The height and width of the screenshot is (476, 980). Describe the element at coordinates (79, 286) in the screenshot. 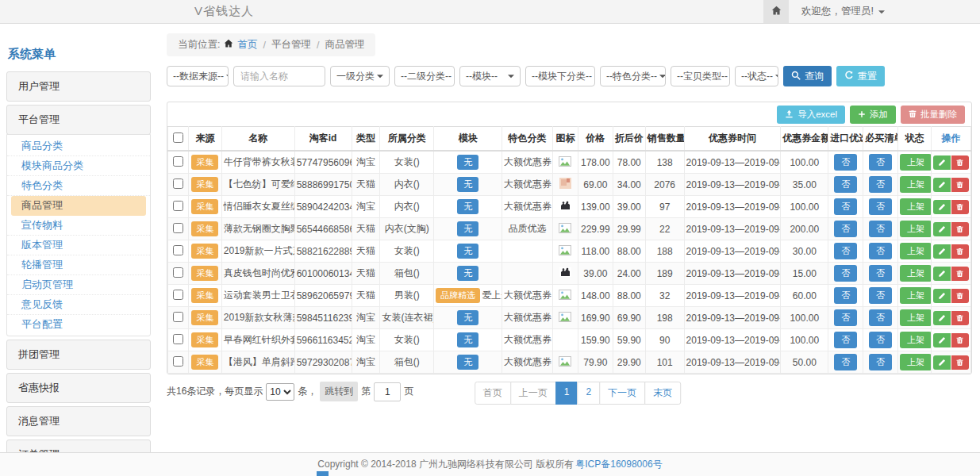

I see `sidebar-subitem: 启动页管理` at that location.